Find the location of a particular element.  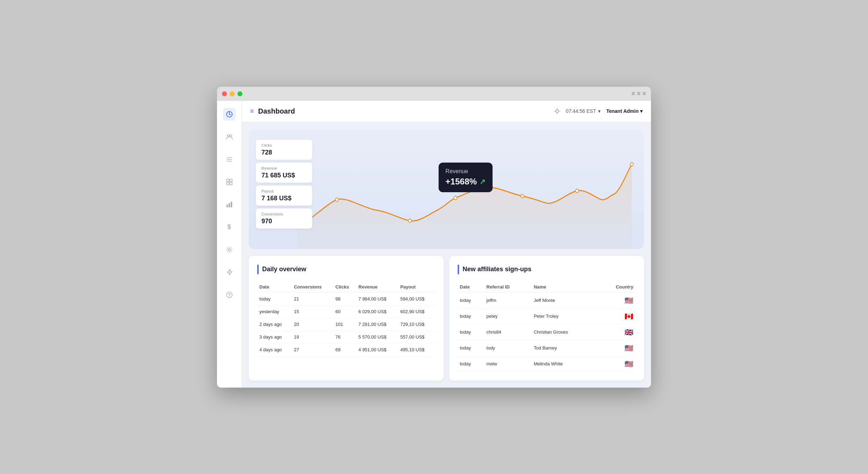

payout-value: 7 168 US$ is located at coordinates (284, 198).